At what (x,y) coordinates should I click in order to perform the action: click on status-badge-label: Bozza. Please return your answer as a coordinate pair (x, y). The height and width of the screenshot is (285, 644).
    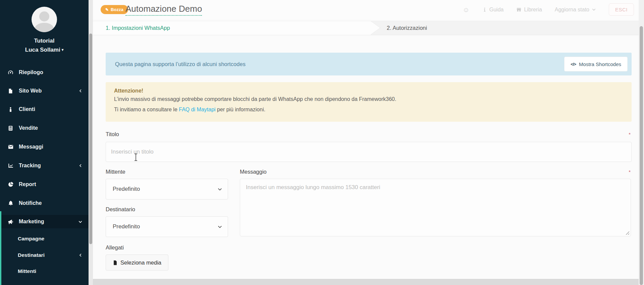
    Looking at the image, I should click on (117, 9).